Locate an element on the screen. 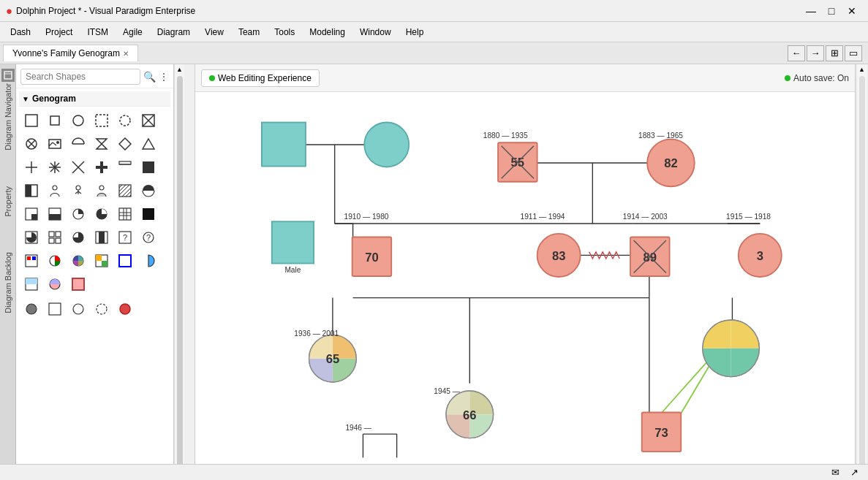  category-arrow: ▼ is located at coordinates (26, 99).